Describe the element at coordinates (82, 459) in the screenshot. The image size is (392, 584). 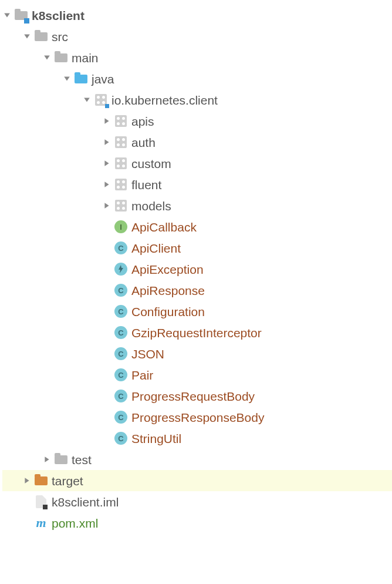
I see `tree-item-label: test` at that location.